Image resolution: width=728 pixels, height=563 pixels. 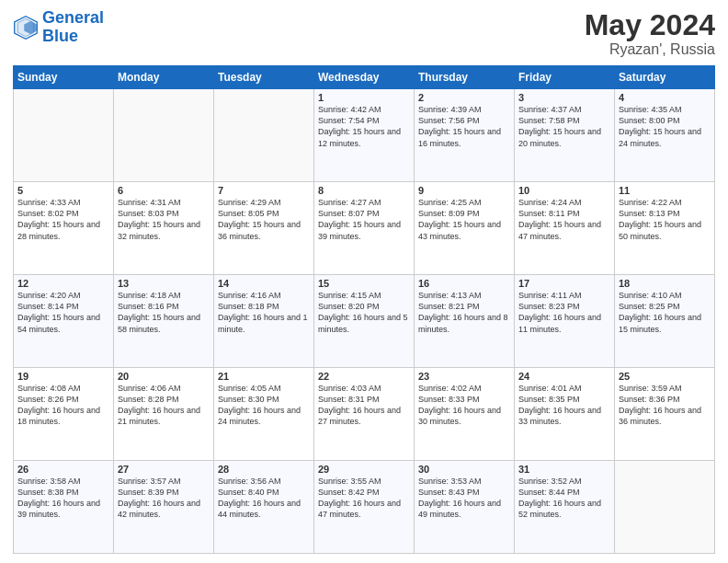 What do you see at coordinates (364, 33) in the screenshot?
I see `header: General Blue May 2024 Ryazan', Russia` at bounding box center [364, 33].